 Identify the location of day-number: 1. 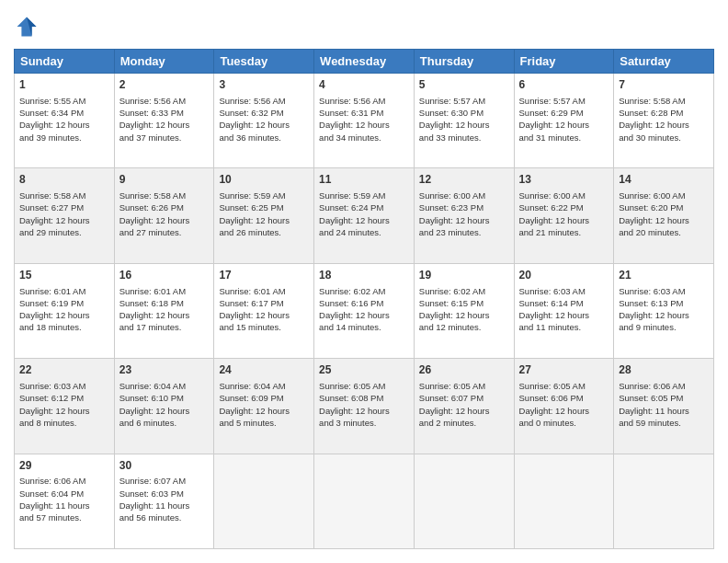
(64, 85).